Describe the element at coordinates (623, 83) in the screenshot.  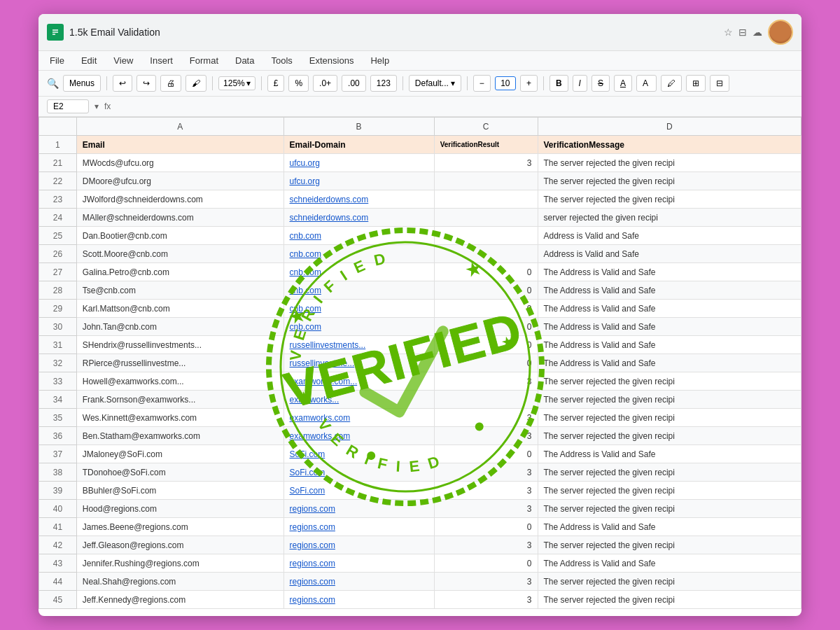
I see `underline-button: A` at that location.